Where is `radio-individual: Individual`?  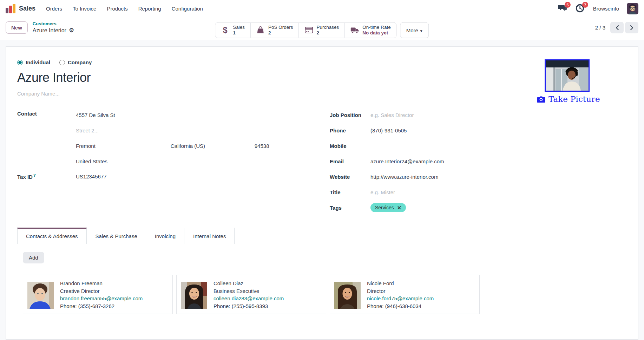
radio-individual: Individual is located at coordinates (34, 63).